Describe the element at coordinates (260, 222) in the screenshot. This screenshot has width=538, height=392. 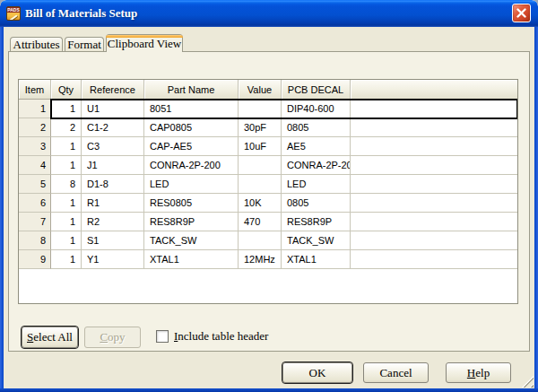
I see `table-cell: 470` at that location.